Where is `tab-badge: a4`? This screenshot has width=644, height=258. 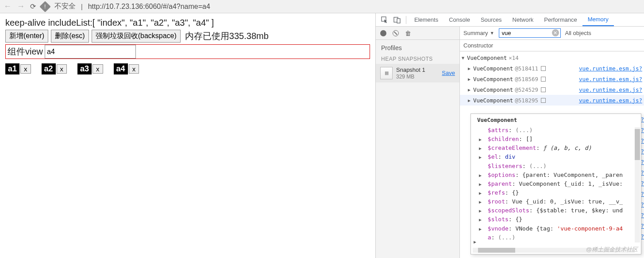 tab-badge: a4 is located at coordinates (121, 69).